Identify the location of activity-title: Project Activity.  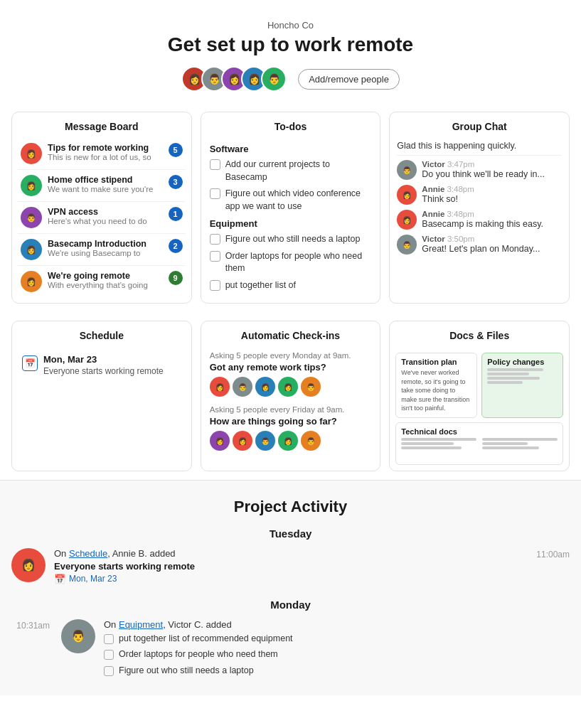
(290, 507).